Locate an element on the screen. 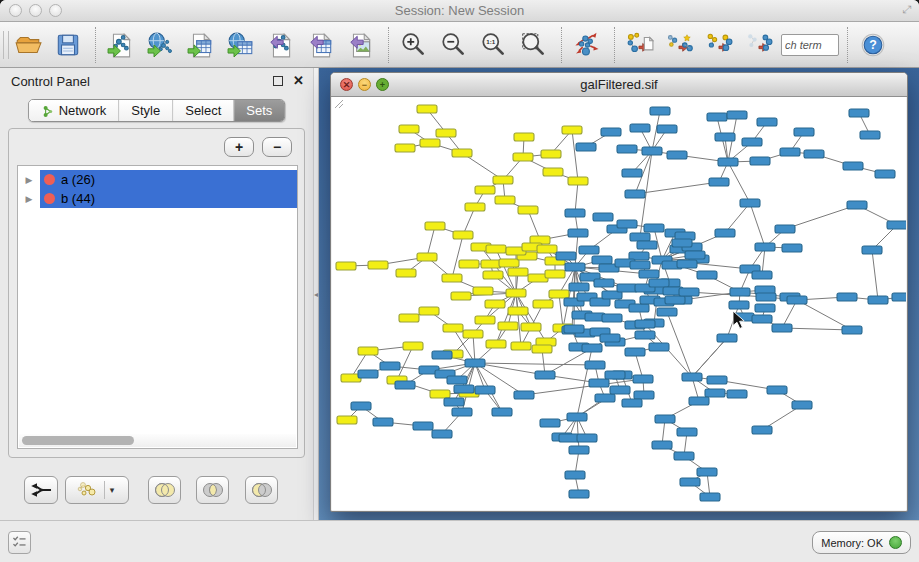 The height and width of the screenshot is (562, 919). resize-grip is located at coordinates (338, 103).